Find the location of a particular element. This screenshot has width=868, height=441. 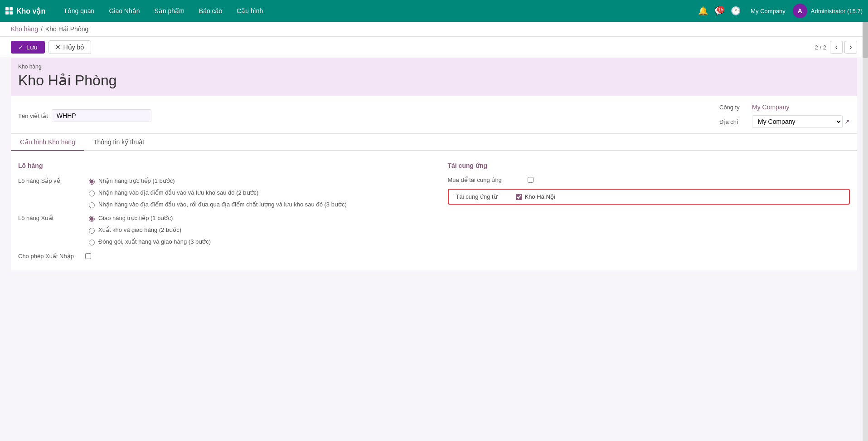

scrollbar-thumb is located at coordinates (865, 40).